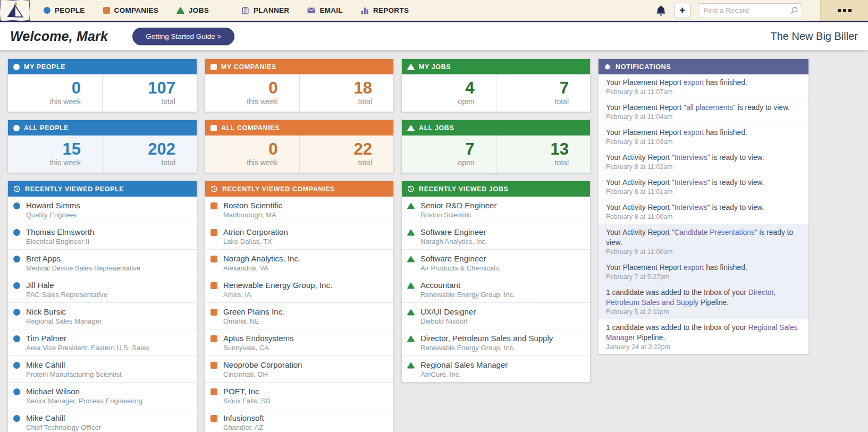 The image size is (868, 432). I want to click on nav-item-people: PEOPLE, so click(64, 11).